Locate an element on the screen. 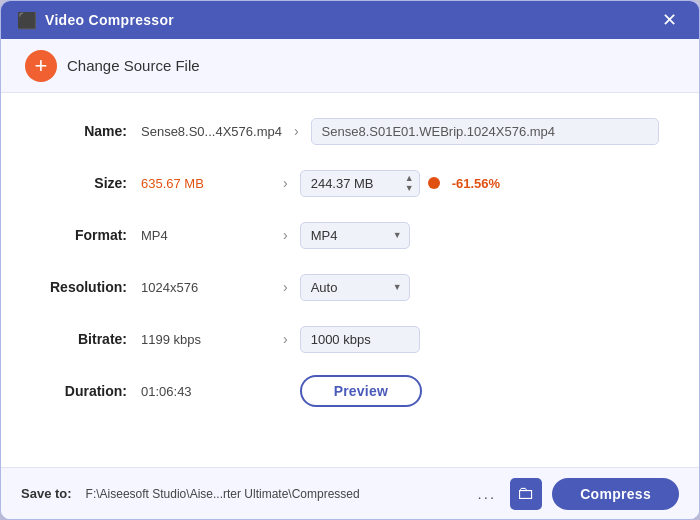 This screenshot has height=520, width=700. size-pct-value: -61.56% is located at coordinates (476, 184).